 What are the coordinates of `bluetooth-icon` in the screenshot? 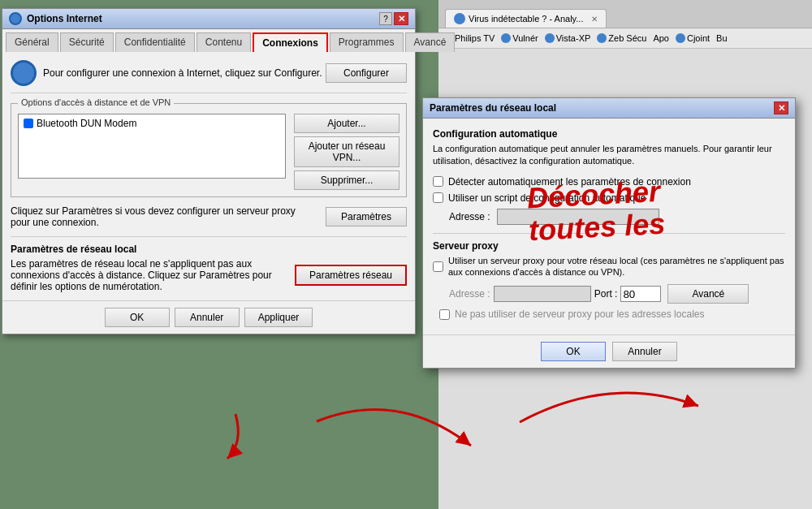 It's located at (28, 123).